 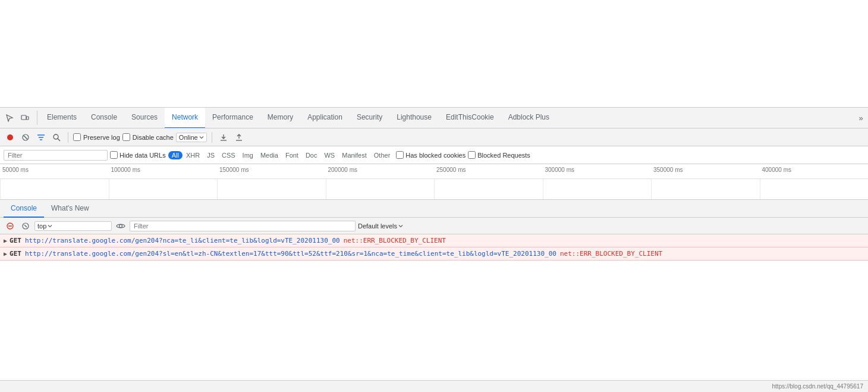 What do you see at coordinates (239, 137) in the screenshot?
I see `export-har-button` at bounding box center [239, 137].